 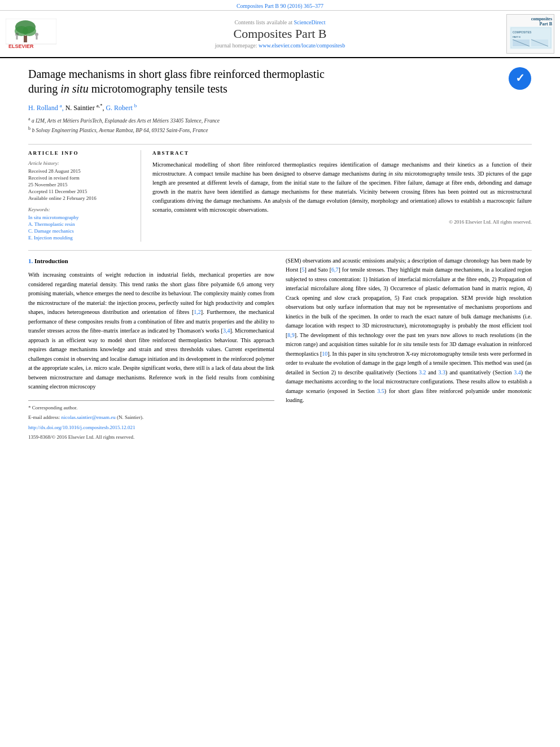 What do you see at coordinates (151, 417) in the screenshot?
I see `footnote-email: E-mail address: nicolas.saintier@ensam.e…` at bounding box center [151, 417].